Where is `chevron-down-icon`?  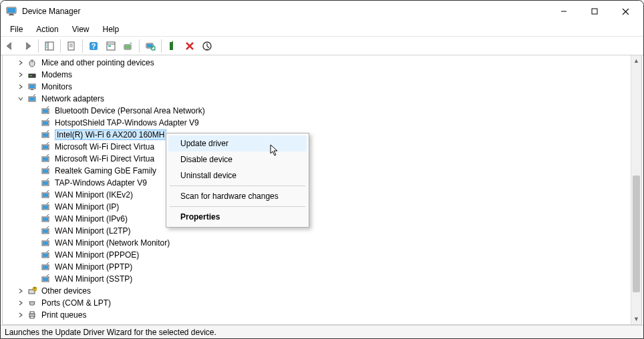
chevron-down-icon is located at coordinates (21, 99).